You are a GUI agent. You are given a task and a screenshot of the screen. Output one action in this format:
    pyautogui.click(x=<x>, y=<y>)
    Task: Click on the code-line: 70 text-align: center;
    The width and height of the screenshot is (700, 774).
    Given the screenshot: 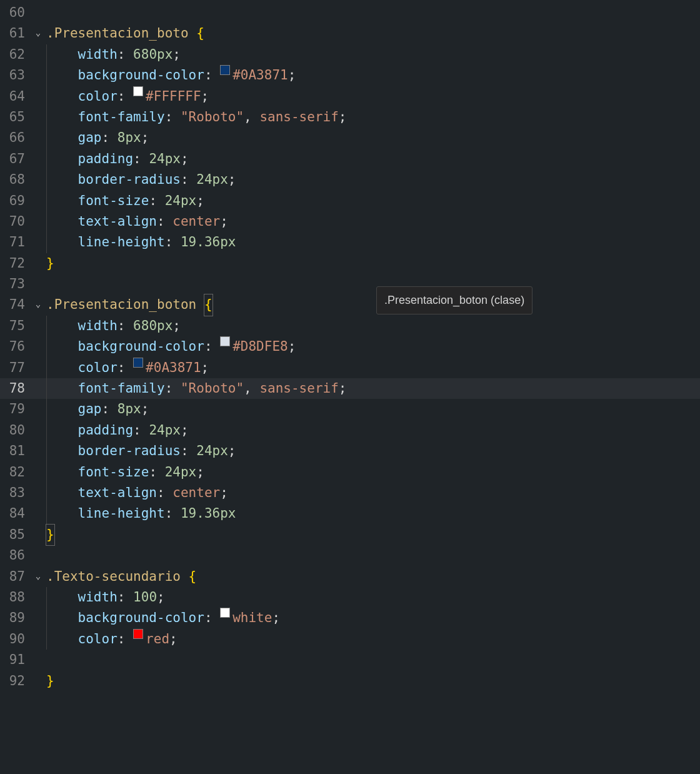 What is the action you would take?
    pyautogui.click(x=350, y=221)
    